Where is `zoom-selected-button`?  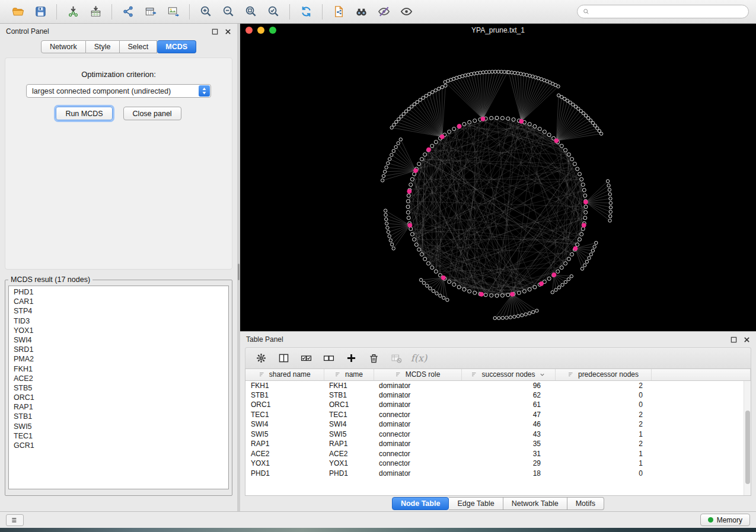
zoom-selected-button is located at coordinates (273, 12).